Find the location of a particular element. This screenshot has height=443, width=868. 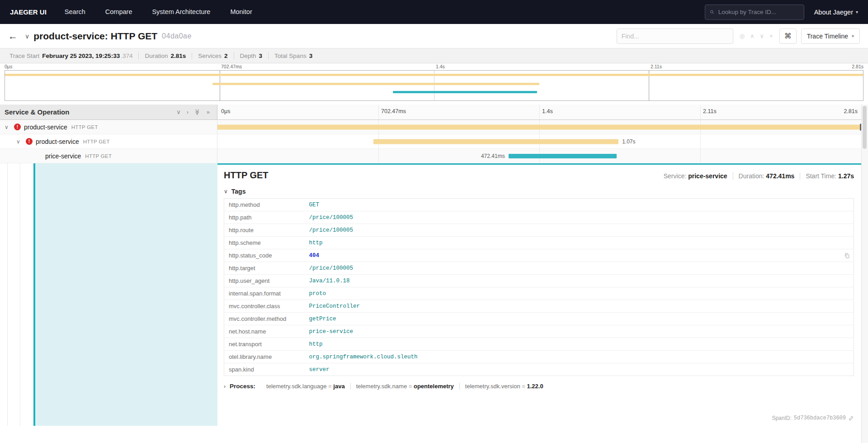

tag-row: otel.library.nameorg.springframework.clo… is located at coordinates (539, 357).